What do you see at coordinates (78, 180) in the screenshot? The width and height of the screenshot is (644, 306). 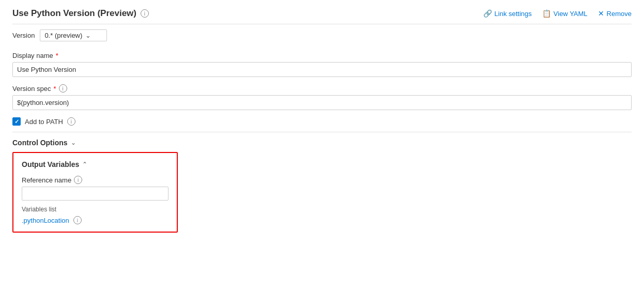 I see `reference-name-info-icon: i` at bounding box center [78, 180].